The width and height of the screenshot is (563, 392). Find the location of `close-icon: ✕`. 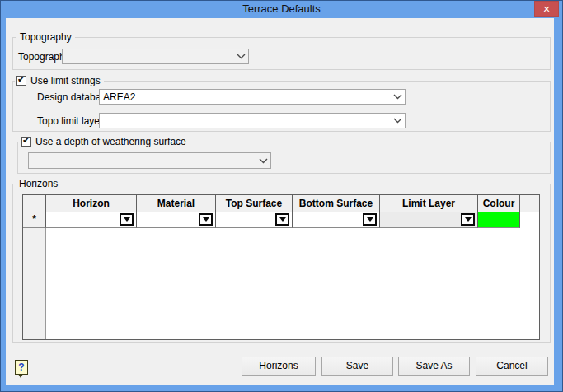

close-icon: ✕ is located at coordinates (546, 10).